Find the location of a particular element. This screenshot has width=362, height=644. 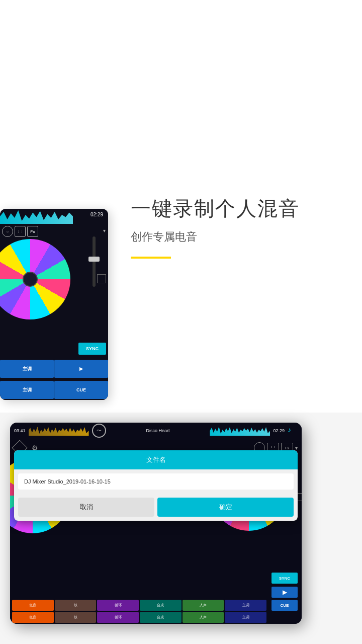

bt-pad-drum-1: 鼓 is located at coordinates (75, 605).